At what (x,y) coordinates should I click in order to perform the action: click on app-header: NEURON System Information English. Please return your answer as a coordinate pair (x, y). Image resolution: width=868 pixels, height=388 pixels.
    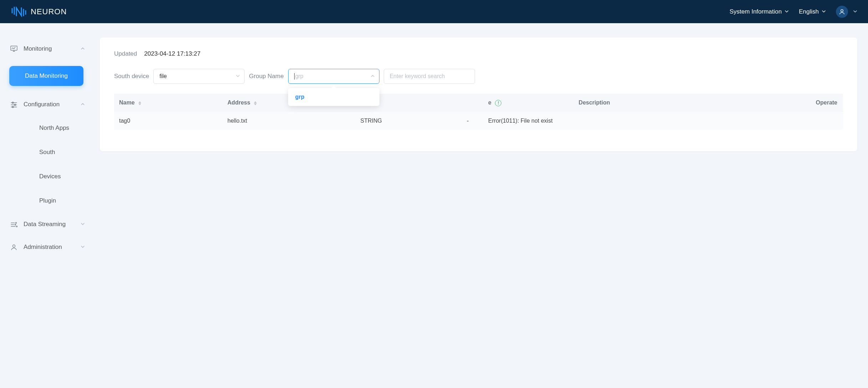
    Looking at the image, I should click on (434, 11).